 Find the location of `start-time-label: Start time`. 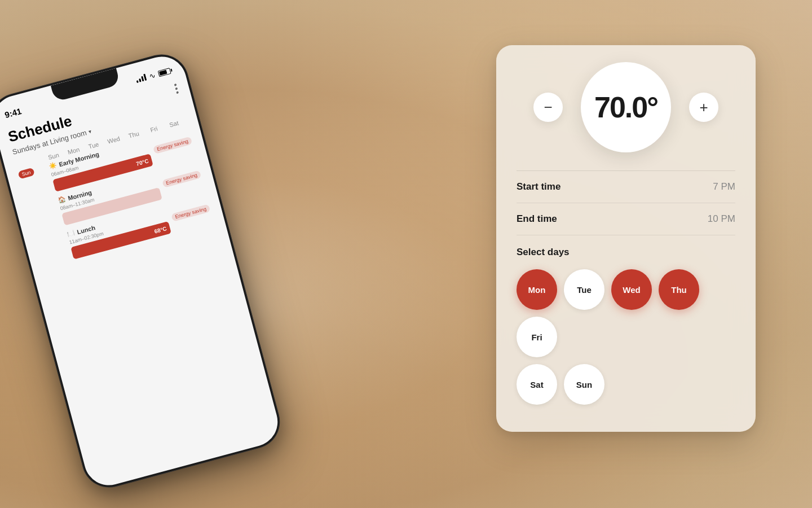

start-time-label: Start time is located at coordinates (539, 187).